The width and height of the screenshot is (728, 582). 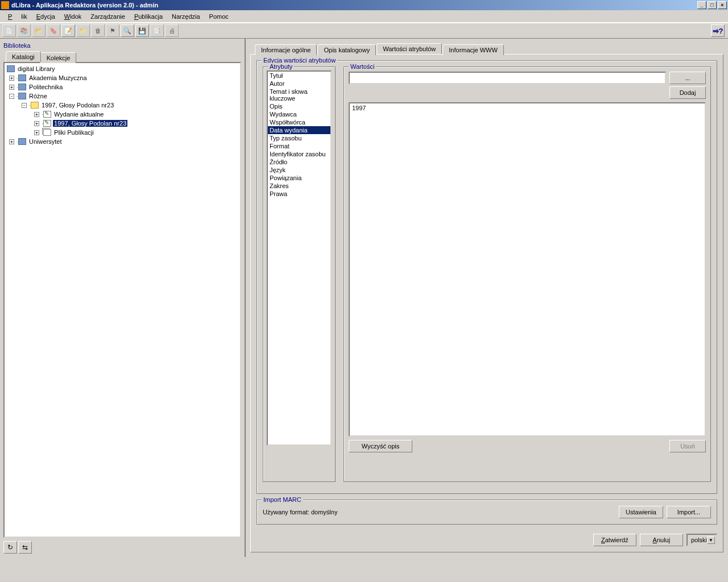 I want to click on leftpane-title: Biblioteka, so click(x=122, y=45).